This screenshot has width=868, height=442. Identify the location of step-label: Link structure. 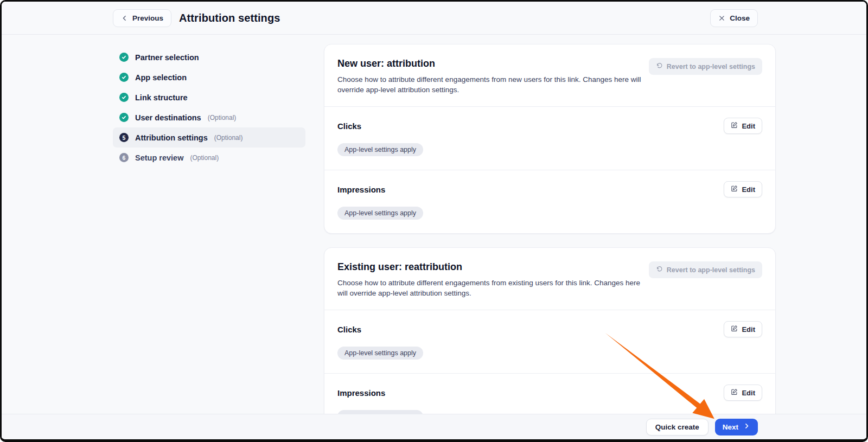
(162, 98).